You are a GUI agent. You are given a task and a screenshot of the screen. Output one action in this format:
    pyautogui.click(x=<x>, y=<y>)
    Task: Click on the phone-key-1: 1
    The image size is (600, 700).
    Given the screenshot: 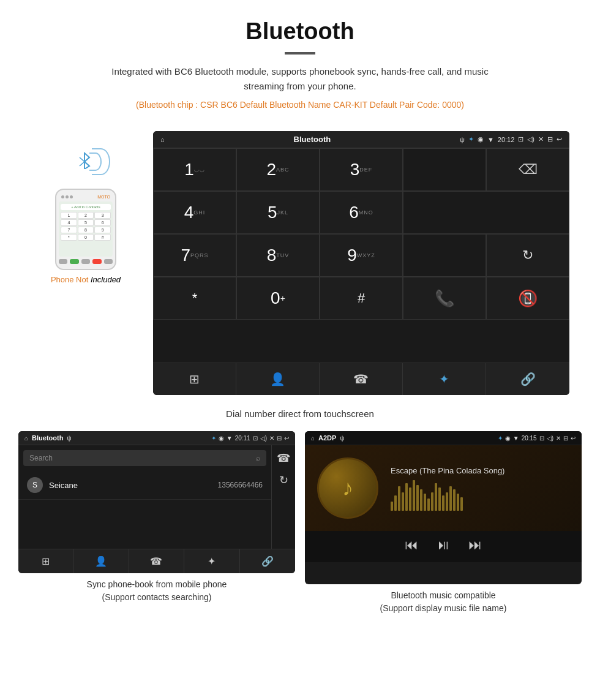 What is the action you would take?
    pyautogui.click(x=69, y=216)
    